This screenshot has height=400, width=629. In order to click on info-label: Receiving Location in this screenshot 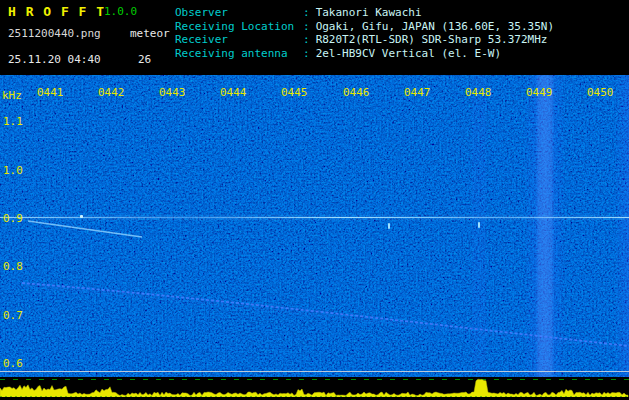, I will do `click(239, 27)`.